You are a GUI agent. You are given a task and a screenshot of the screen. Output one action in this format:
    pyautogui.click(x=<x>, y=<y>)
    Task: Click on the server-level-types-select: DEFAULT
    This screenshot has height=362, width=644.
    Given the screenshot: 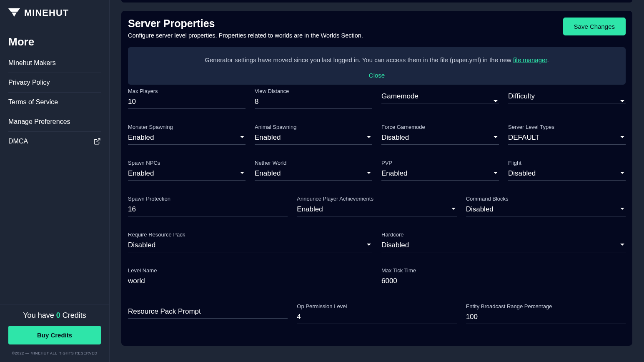 What is the action you would take?
    pyautogui.click(x=567, y=138)
    